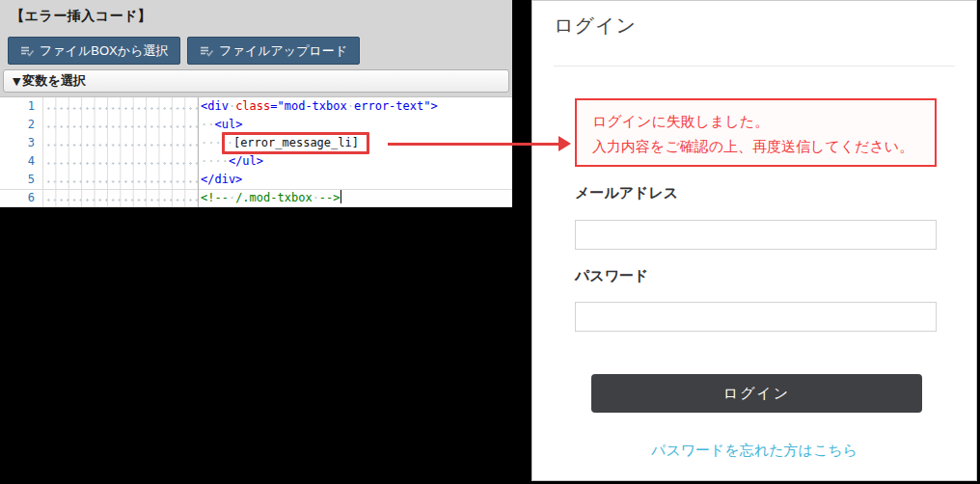  What do you see at coordinates (257, 152) in the screenshot?
I see `code-lines: 1<div·class="mod-txbox·error-text">2··<u…` at bounding box center [257, 152].